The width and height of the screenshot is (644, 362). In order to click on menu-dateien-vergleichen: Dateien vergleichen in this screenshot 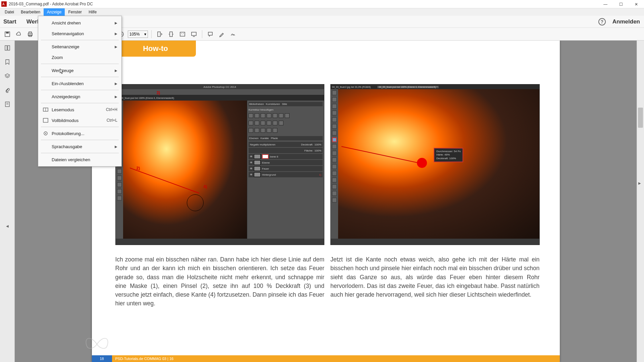, I will do `click(80, 160)`.